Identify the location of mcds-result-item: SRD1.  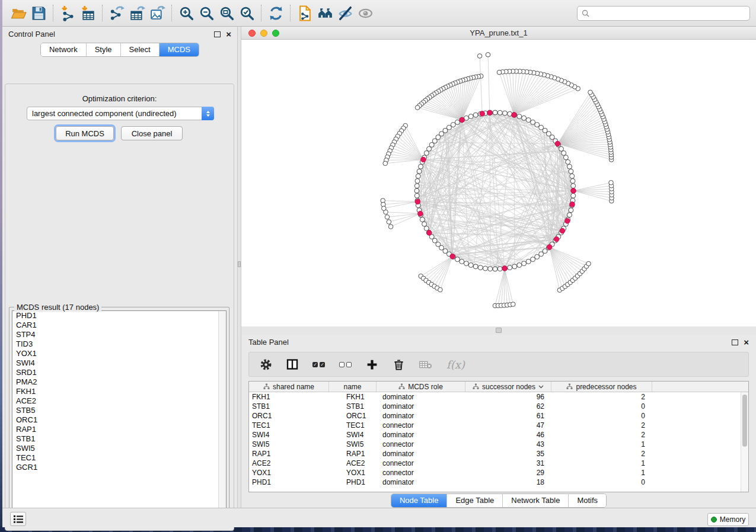
(119, 373).